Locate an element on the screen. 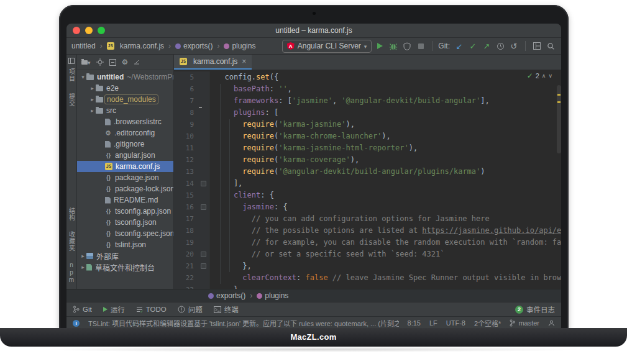 The image size is (627, 364). toolbar-button-terminal: 终端 is located at coordinates (226, 309).